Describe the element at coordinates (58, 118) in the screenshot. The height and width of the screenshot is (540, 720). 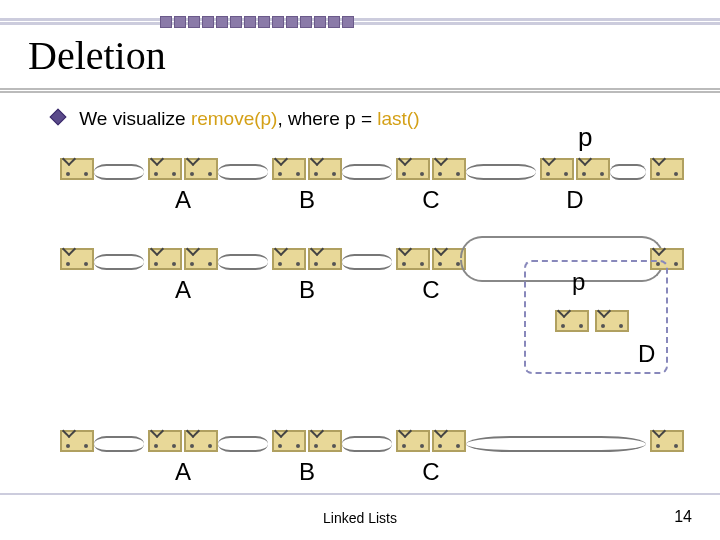
I see `diamond-bullet-icon` at that location.